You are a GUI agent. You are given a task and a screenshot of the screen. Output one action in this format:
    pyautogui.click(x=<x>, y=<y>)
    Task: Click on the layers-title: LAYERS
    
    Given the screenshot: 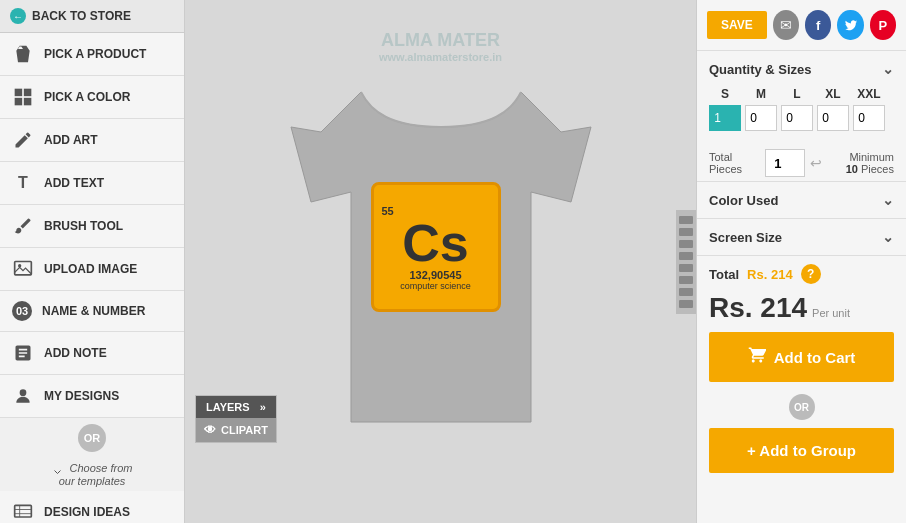 What is the action you would take?
    pyautogui.click(x=228, y=407)
    